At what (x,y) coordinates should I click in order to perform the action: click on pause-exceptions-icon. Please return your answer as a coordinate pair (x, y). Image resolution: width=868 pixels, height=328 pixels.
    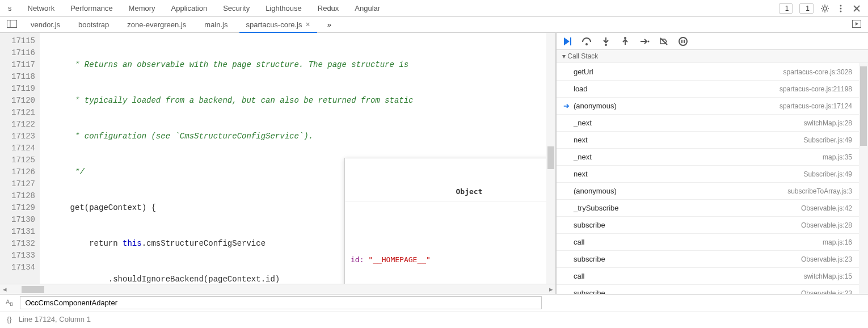
    Looking at the image, I should click on (683, 41).